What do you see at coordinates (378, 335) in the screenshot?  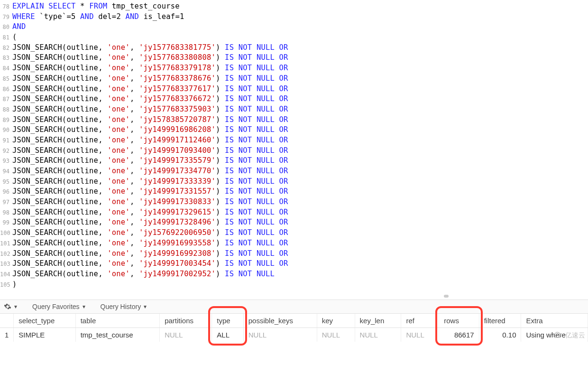 I see `cell-key_len: NULL` at bounding box center [378, 335].